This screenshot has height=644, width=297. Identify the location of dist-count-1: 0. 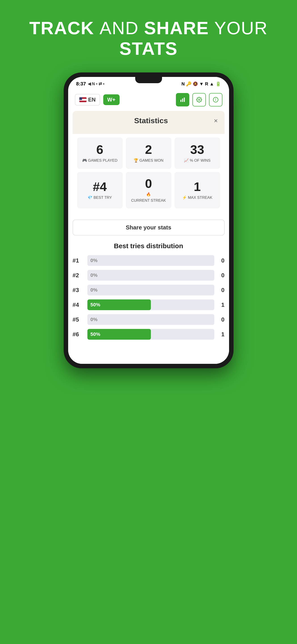
(221, 260).